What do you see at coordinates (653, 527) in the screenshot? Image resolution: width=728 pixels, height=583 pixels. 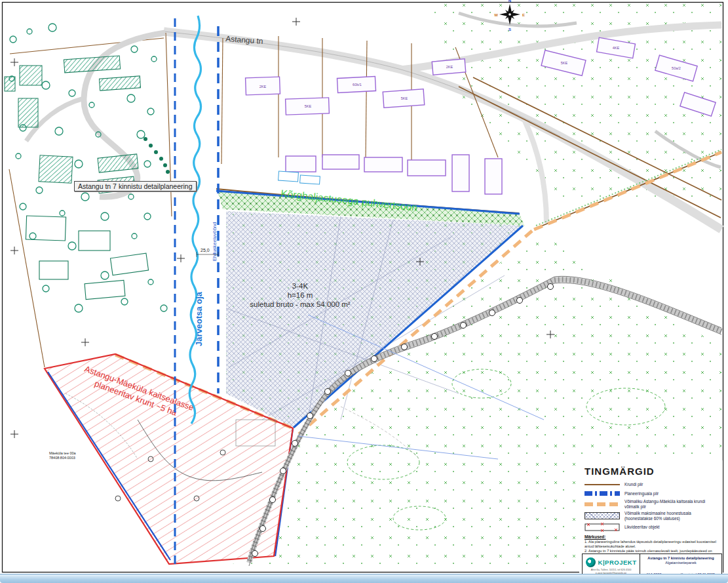 I see `legend-item-demolished-object: Likvideeritav objekt` at bounding box center [653, 527].